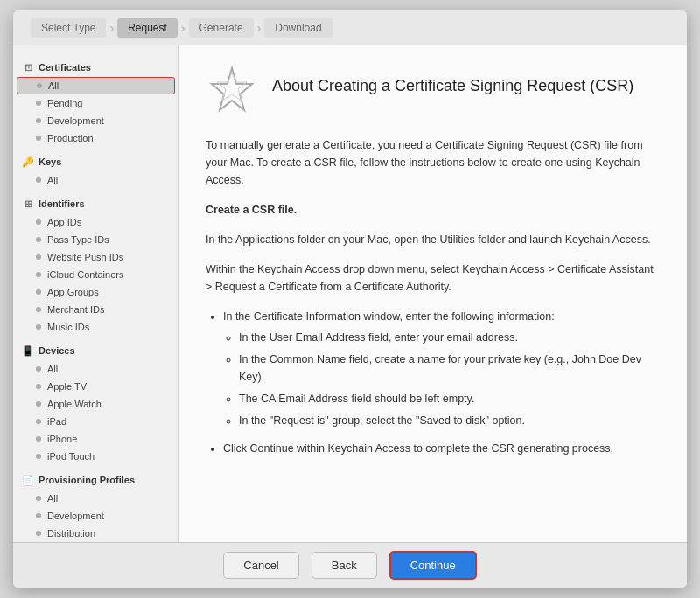 The height and width of the screenshot is (598, 700). I want to click on certificate-icon: ⊡, so click(28, 67).